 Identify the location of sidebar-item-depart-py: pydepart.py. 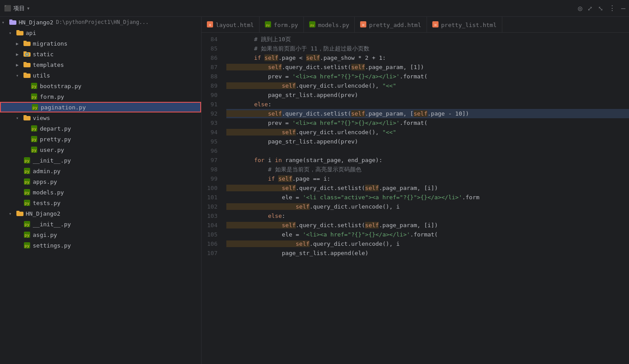
(101, 128).